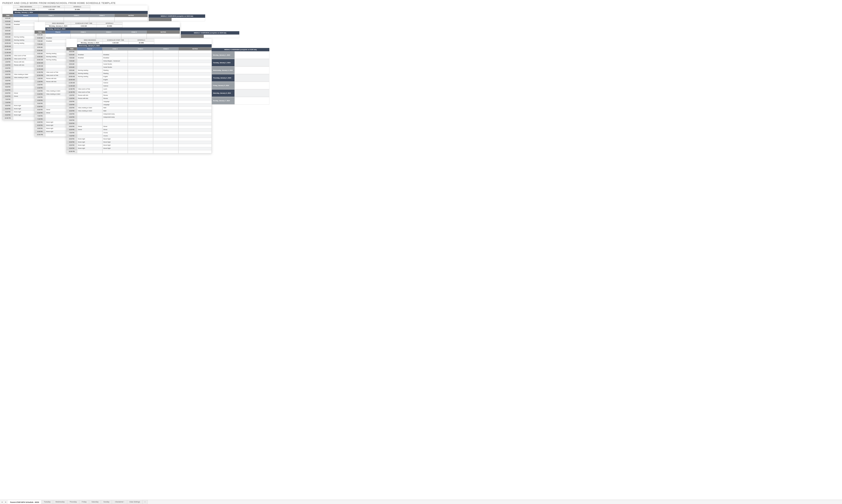 This screenshot has width=842, height=504. Describe the element at coordinates (115, 86) in the screenshot. I see `cell-child: Science` at that location.